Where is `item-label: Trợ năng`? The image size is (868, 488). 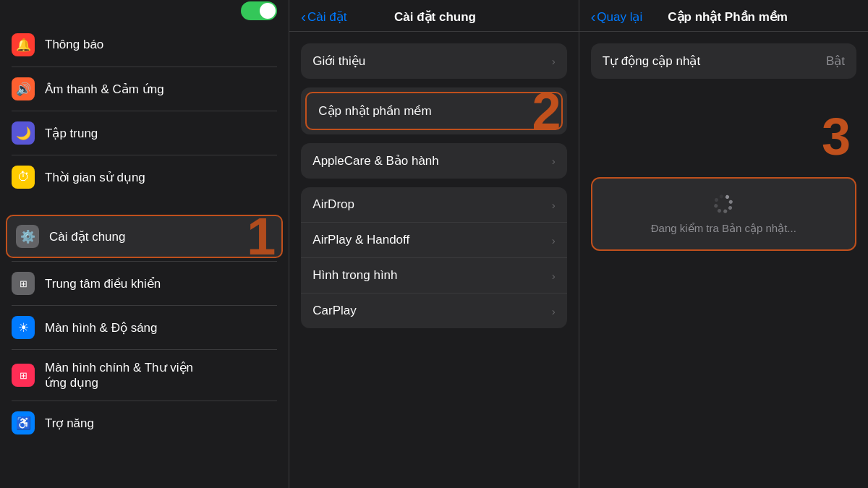 item-label: Trợ năng is located at coordinates (69, 424).